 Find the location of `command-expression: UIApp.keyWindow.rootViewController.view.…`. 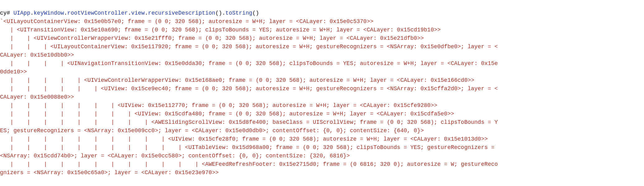

command-expression: UIApp.keyWindow.rootViewController.view.… is located at coordinates (136, 13).